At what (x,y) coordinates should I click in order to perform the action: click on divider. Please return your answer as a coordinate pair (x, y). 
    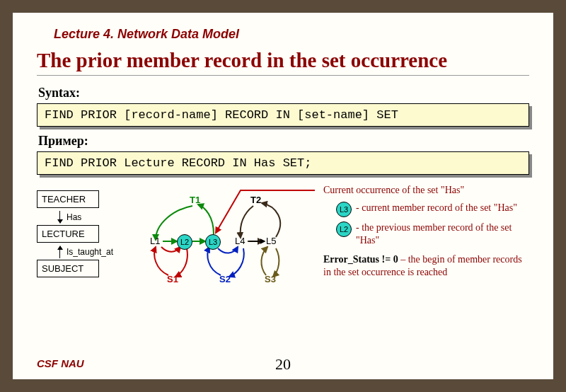
    Looking at the image, I should click on (283, 75).